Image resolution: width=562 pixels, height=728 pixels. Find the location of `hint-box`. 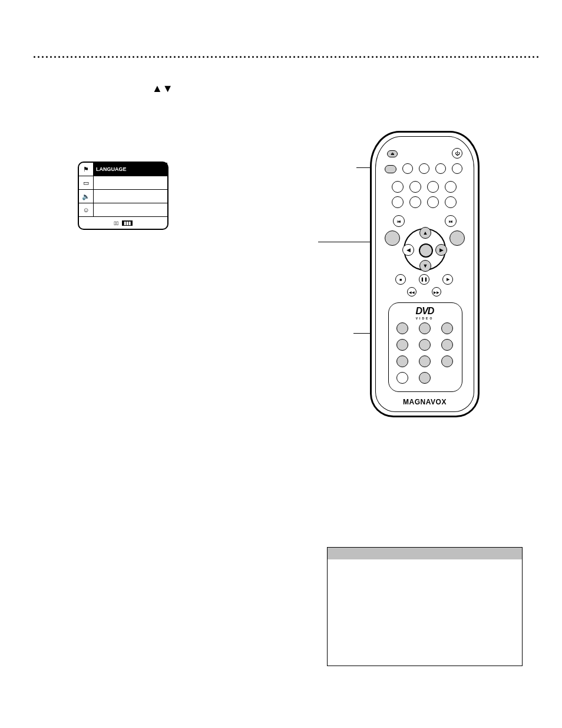

hint-box is located at coordinates (425, 607).